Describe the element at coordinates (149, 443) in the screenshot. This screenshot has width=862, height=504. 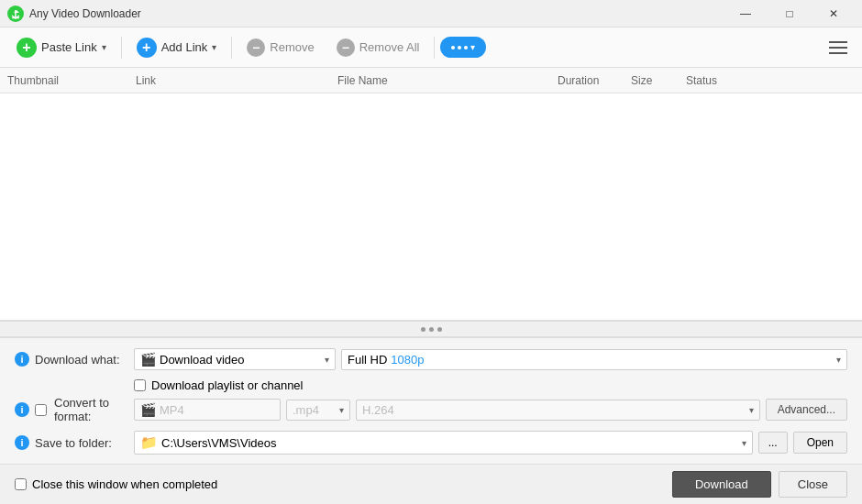
I see `folder-icon: 📁` at that location.